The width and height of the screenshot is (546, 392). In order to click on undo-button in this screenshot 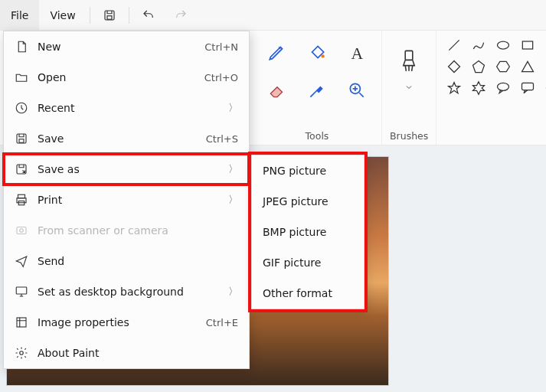, I will do `click(149, 15)`.